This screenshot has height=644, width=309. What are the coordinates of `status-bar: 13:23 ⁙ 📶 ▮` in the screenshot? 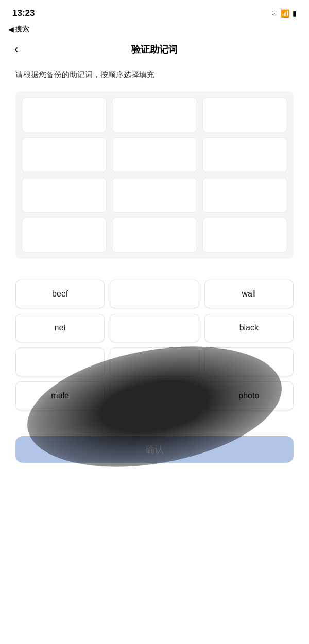 It's located at (154, 11).